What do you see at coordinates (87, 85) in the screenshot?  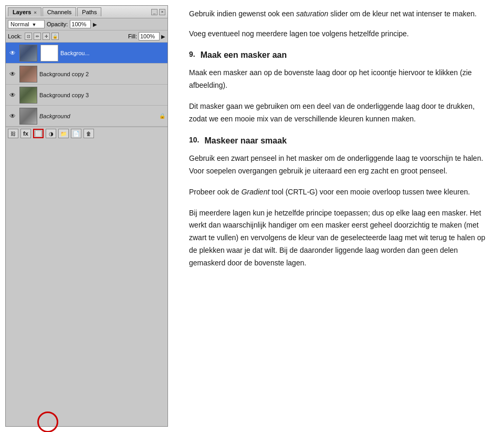 I see `layers-list: 👁 Backgrou... 👁 Background copy 2 👁 Back…` at bounding box center [87, 85].